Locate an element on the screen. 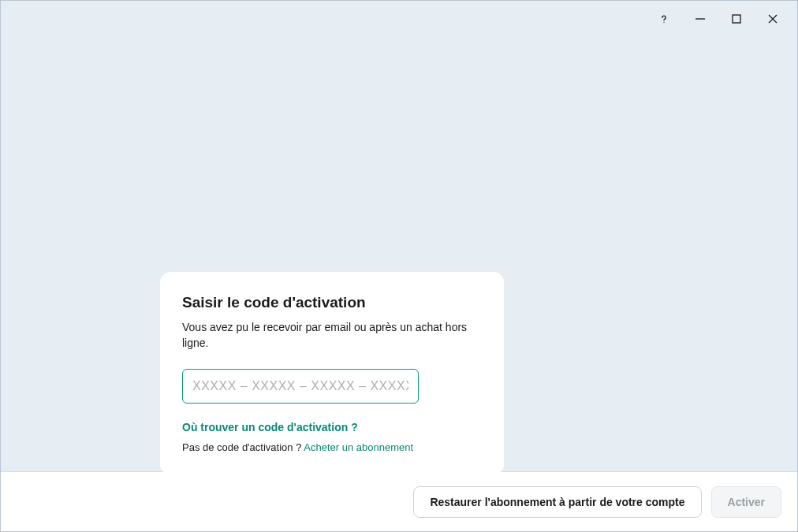 The image size is (798, 532). activation-code-input is located at coordinates (300, 386).